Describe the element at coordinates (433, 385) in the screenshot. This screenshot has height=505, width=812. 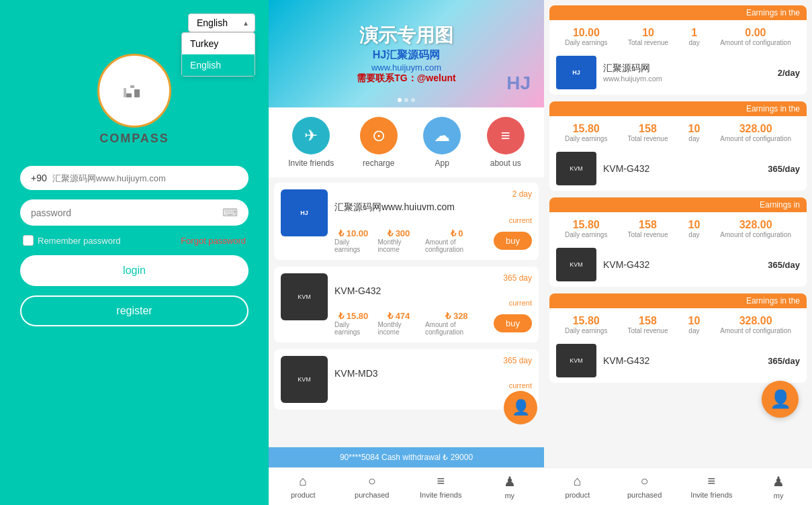
I see `product-current-3: current` at that location.